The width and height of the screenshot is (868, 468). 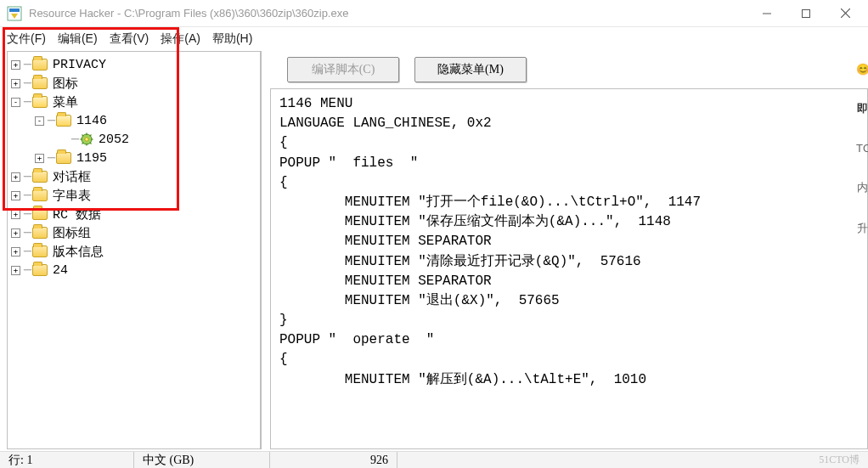 I want to click on status-col-cell: 926, so click(x=334, y=460).